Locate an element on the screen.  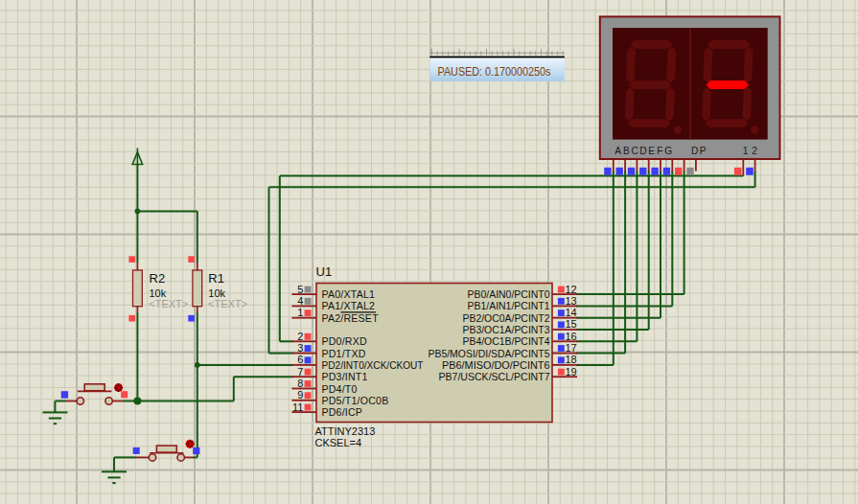
svg-text: R1 is located at coordinates (217, 278).